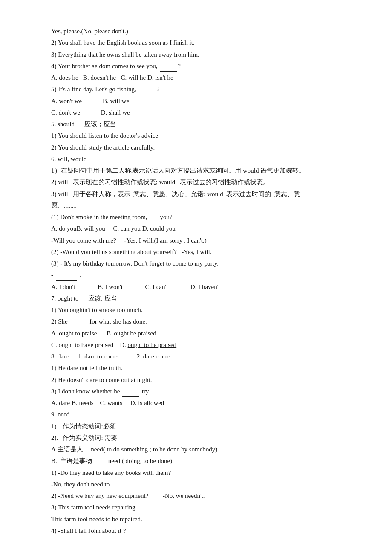  I want to click on line-43: 4) -Shall I tell John about it ?, so click(196, 531).